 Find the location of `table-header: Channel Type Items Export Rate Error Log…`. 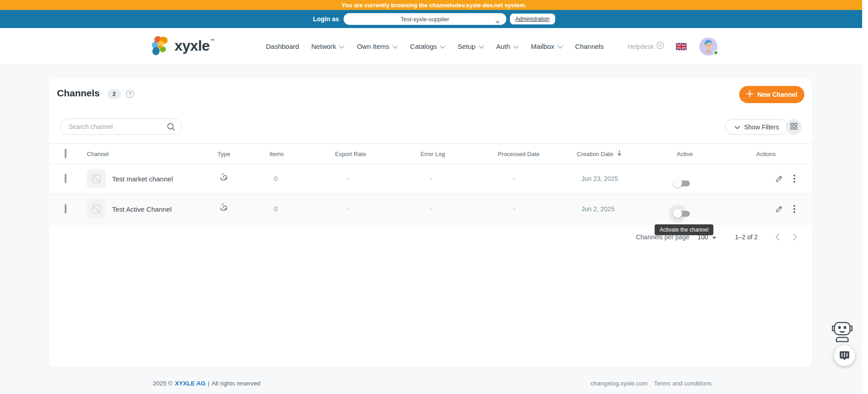

table-header: Channel Type Items Export Rate Error Log… is located at coordinates (430, 154).